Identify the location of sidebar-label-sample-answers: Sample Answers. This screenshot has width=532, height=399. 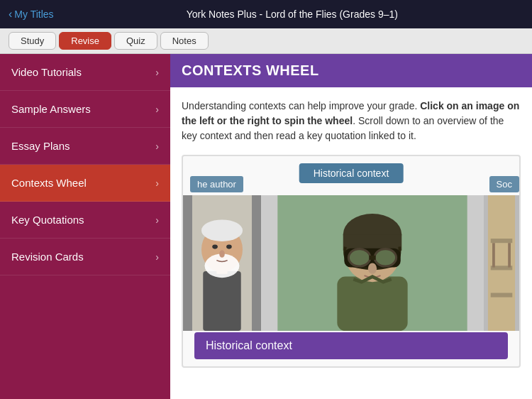
(51, 109).